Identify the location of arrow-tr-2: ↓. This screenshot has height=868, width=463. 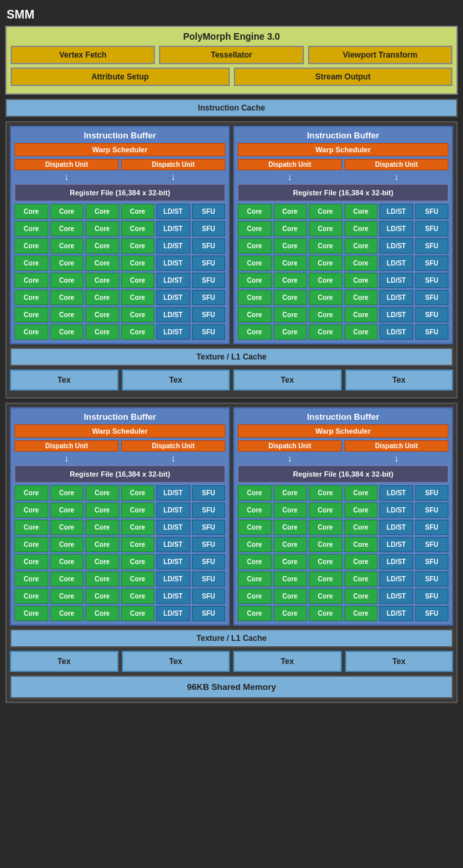
(396, 177).